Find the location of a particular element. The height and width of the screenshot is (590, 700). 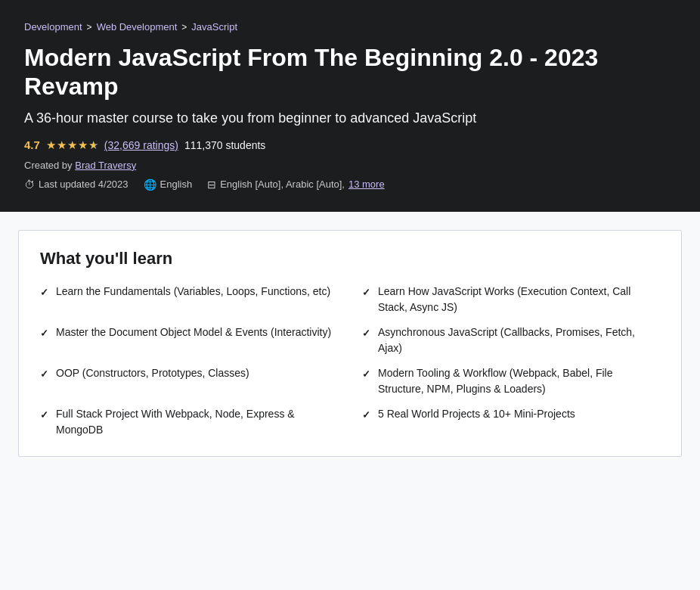

star-3: ★ is located at coordinates (73, 145).